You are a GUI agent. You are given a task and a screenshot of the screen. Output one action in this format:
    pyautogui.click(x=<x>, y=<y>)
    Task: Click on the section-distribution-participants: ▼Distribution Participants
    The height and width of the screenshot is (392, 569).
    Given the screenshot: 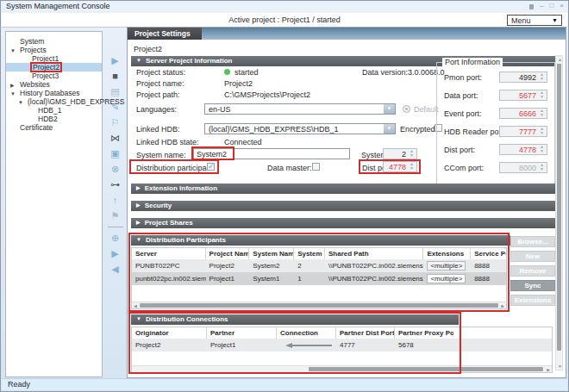 What is the action you would take?
    pyautogui.click(x=321, y=240)
    